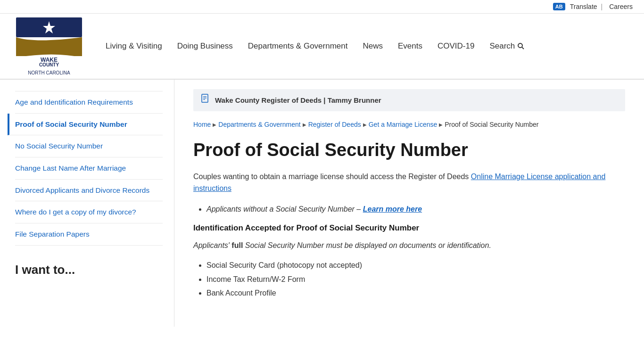 The width and height of the screenshot is (644, 362). Describe the element at coordinates (49, 43) in the screenshot. I see `wake-county-logo: WAKE COUNTY` at that location.